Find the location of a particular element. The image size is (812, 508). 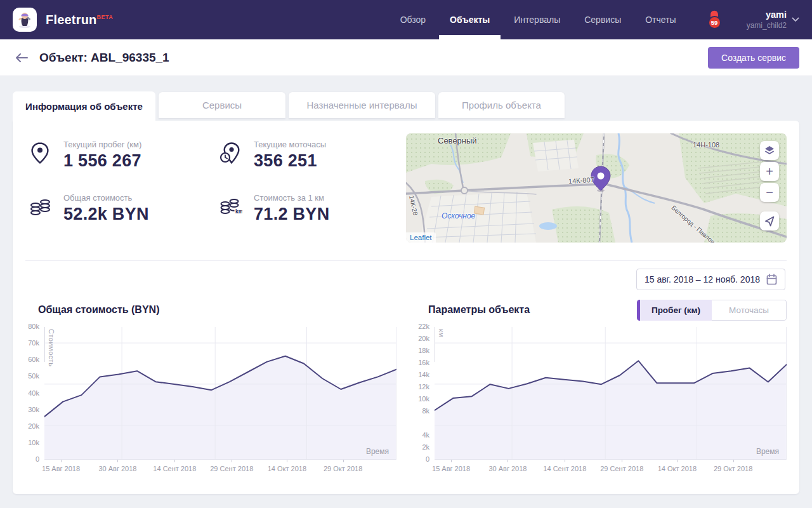

y-tick-label: 80k is located at coordinates (34, 326).